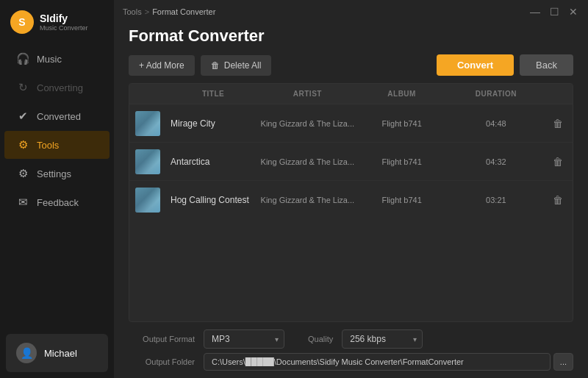  What do you see at coordinates (320, 339) in the screenshot?
I see `quality-label: Quality` at bounding box center [320, 339].